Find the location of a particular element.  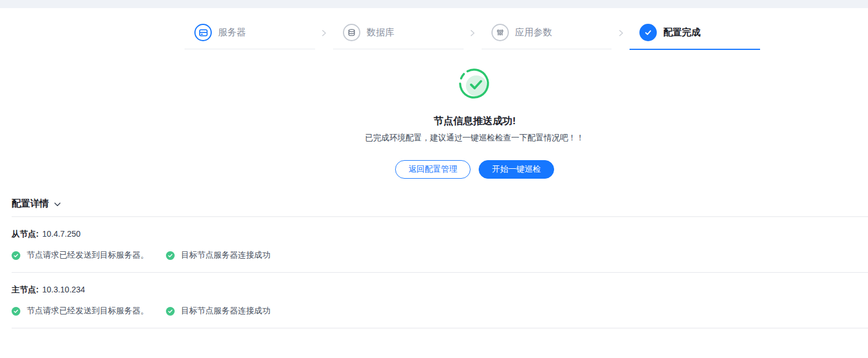

result-actions: 返回配置管理 开始一键巡检 is located at coordinates (475, 169).